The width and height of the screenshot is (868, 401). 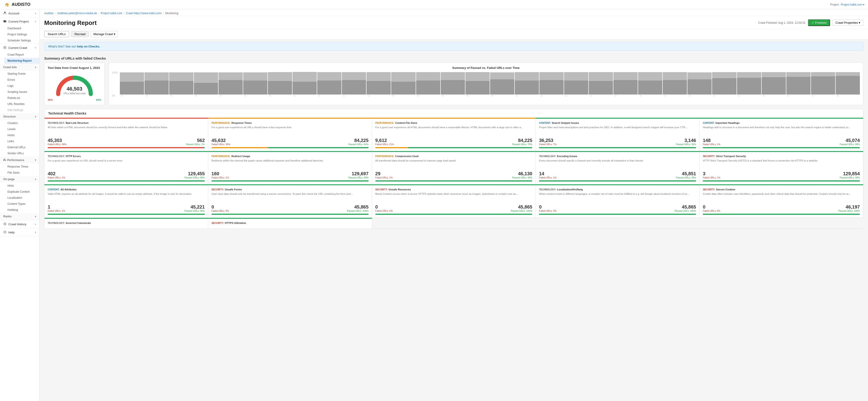 I want to click on gauge-title: Test Data from Crawl August 1, 2024, so click(x=74, y=68).